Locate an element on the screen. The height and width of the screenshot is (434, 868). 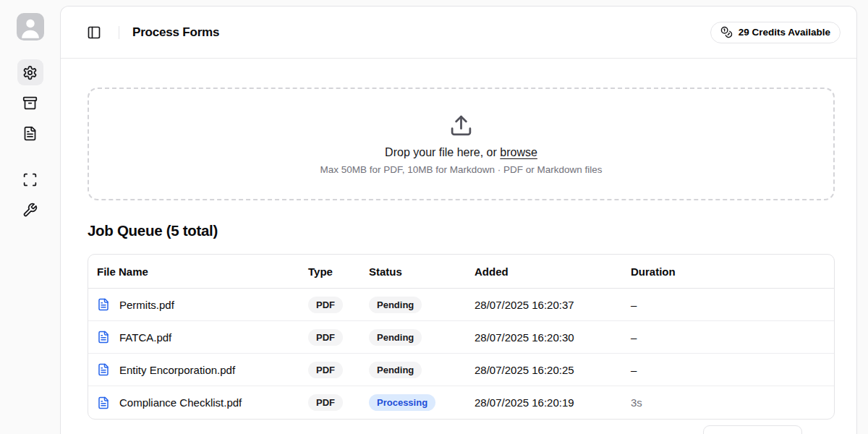
settings-gear-icon is located at coordinates (30, 72).